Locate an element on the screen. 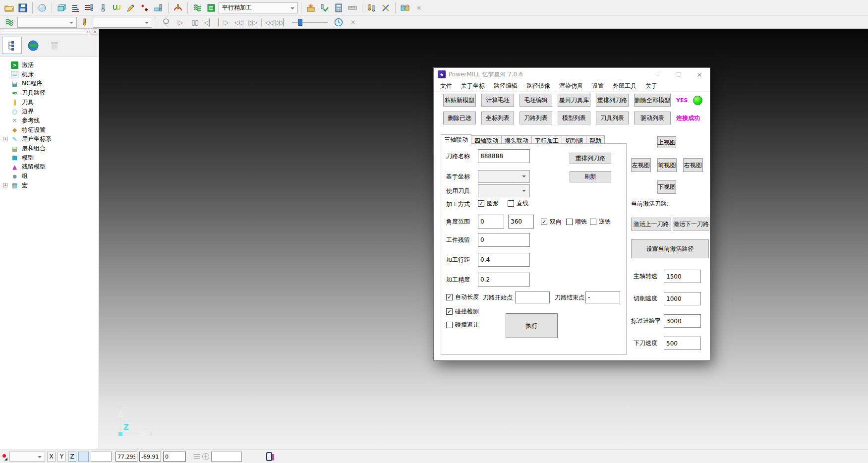  locate-icon: + is located at coordinates (206, 457).